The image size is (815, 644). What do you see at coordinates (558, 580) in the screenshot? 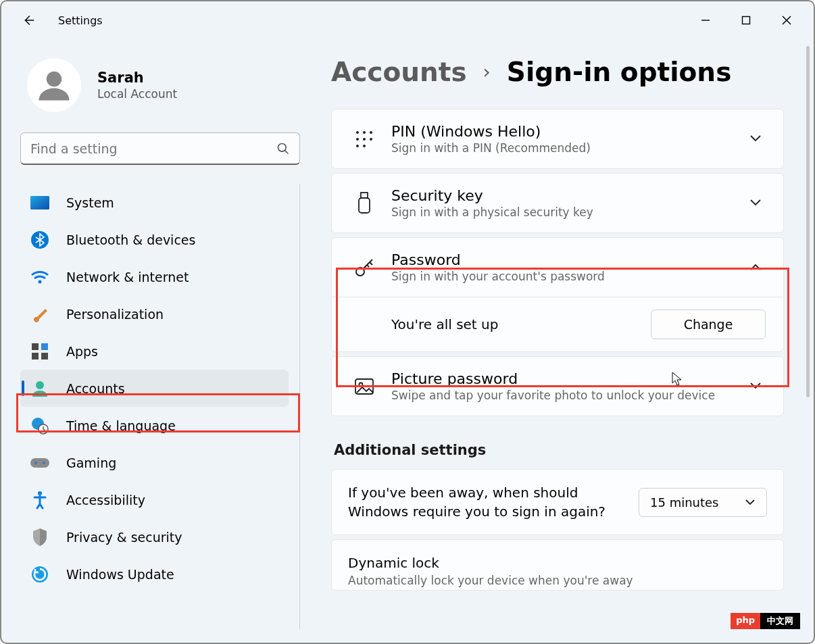
I see `dynamic-lock-sub: Automatically lock your device when you'…` at bounding box center [558, 580].